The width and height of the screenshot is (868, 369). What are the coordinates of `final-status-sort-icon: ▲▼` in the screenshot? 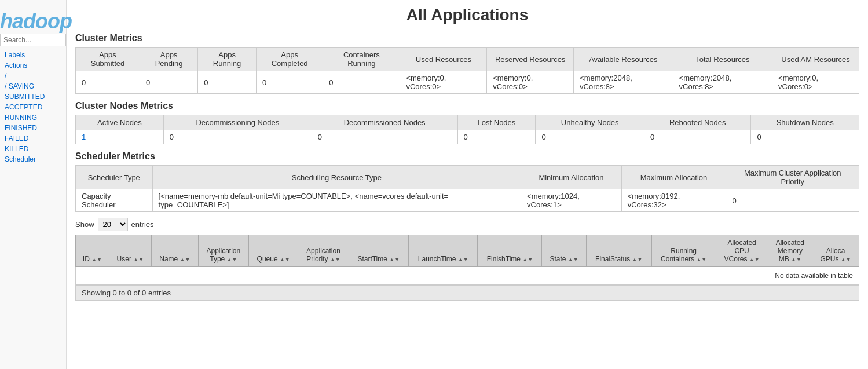 It's located at (637, 260).